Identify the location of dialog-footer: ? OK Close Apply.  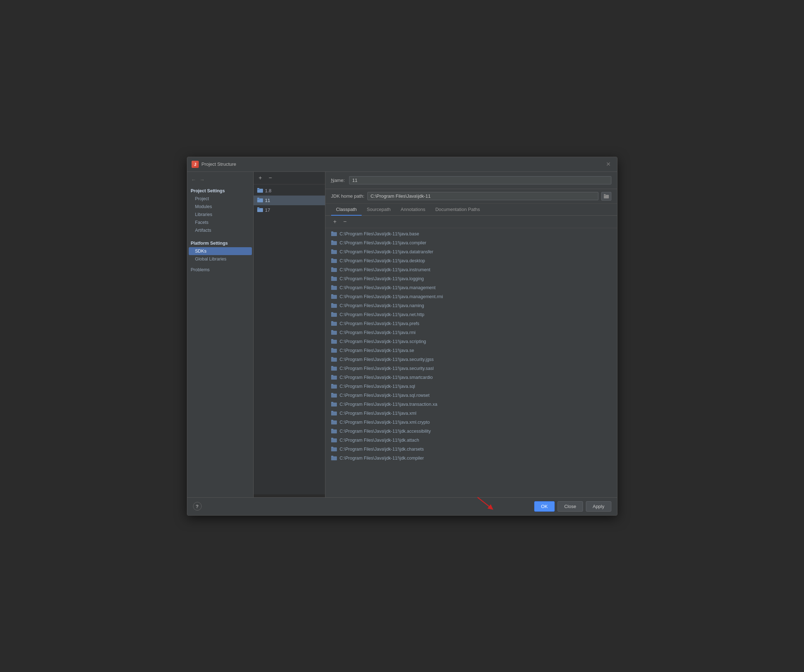
(402, 506).